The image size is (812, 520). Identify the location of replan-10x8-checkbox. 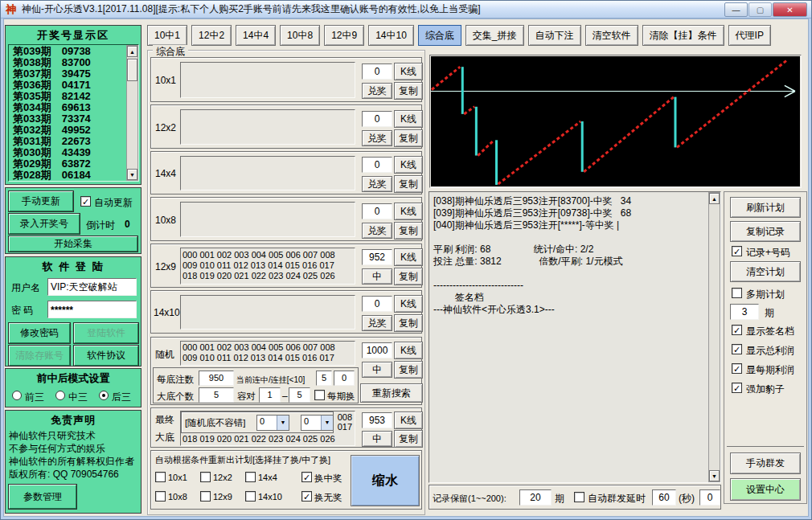
(161, 497).